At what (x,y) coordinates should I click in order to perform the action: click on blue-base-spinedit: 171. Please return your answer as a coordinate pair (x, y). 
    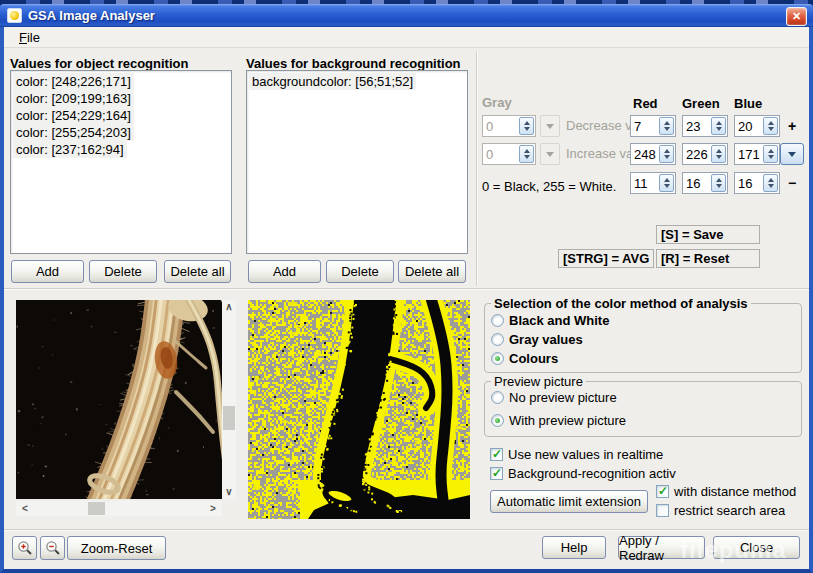
    Looking at the image, I should click on (757, 154).